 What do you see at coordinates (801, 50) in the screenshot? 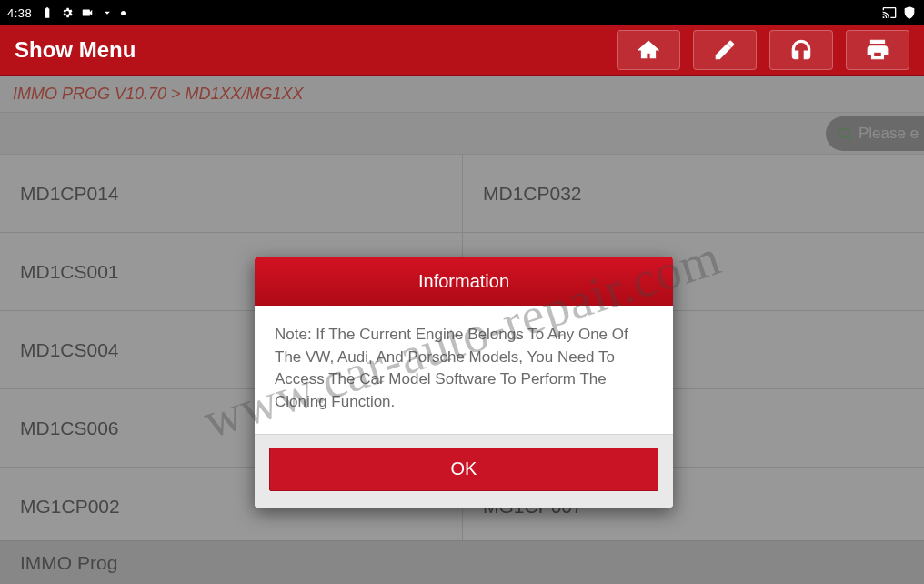
I see `headset-icon` at bounding box center [801, 50].